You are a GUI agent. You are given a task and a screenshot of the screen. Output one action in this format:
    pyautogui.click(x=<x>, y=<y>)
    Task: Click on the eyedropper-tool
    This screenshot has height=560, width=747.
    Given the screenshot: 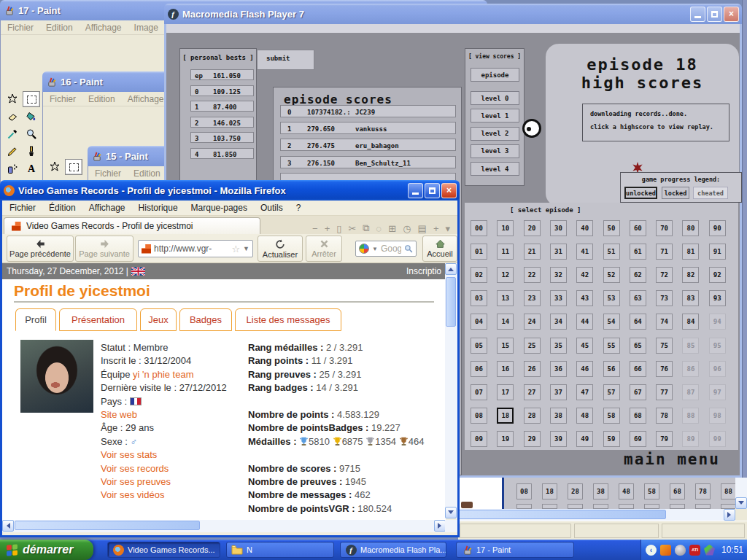 What is the action you would take?
    pyautogui.click(x=12, y=134)
    